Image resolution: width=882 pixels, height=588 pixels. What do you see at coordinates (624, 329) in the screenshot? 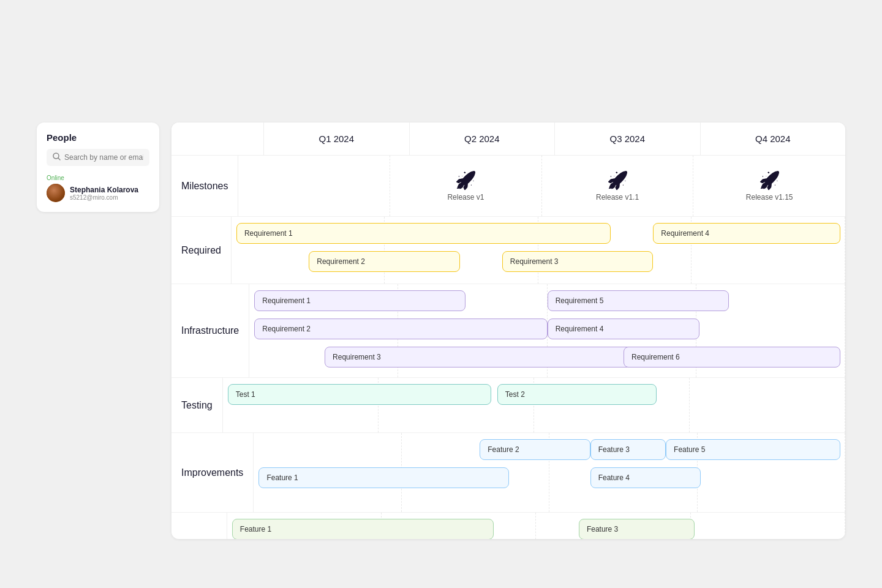
I see `card-infra-req4: Requirement 4` at bounding box center [624, 329].